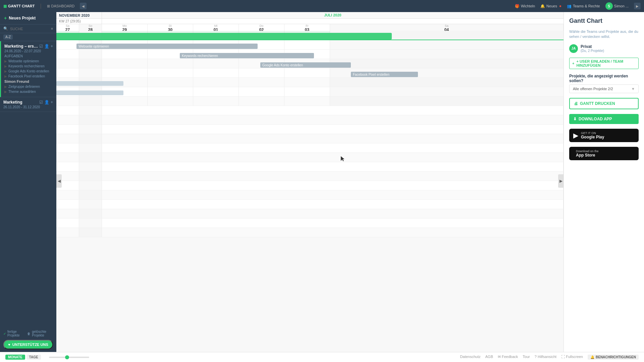  I want to click on project-more-icon-1: +, so click(52, 46).